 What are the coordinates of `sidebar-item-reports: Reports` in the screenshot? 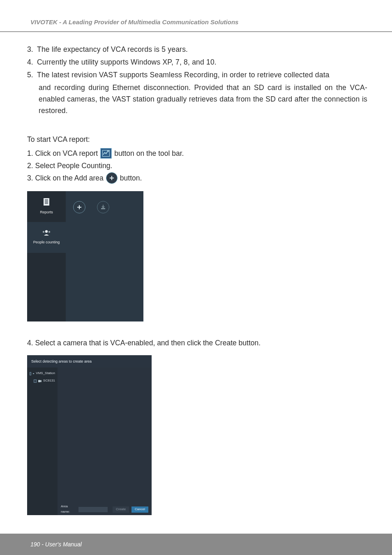 It's located at (46, 206).